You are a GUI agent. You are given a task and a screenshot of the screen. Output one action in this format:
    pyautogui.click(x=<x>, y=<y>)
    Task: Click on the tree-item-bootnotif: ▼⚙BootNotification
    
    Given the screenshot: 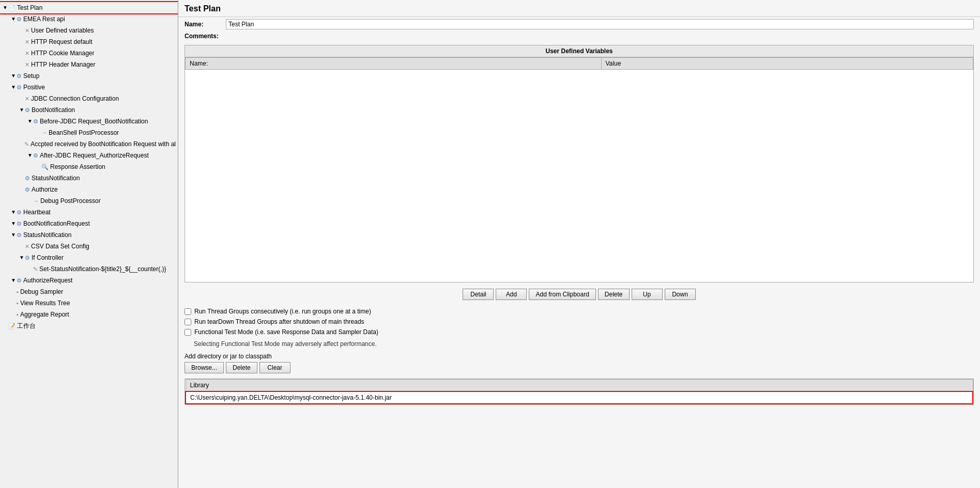 What is the action you would take?
    pyautogui.click(x=89, y=110)
    